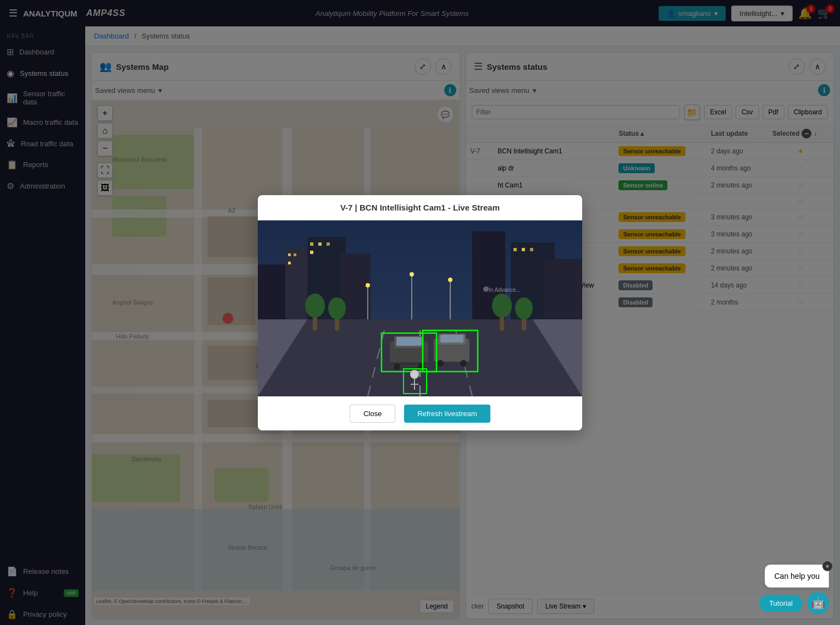  What do you see at coordinates (797, 576) in the screenshot?
I see `chat-bubble-text: Can help you` at bounding box center [797, 576].